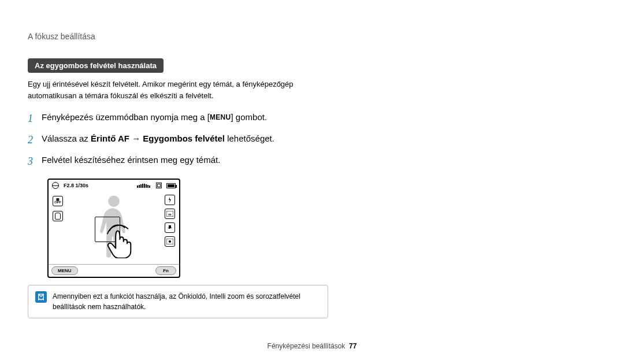  What do you see at coordinates (306, 346) in the screenshot?
I see `footer-section: Fényképezési beállítások` at bounding box center [306, 346].